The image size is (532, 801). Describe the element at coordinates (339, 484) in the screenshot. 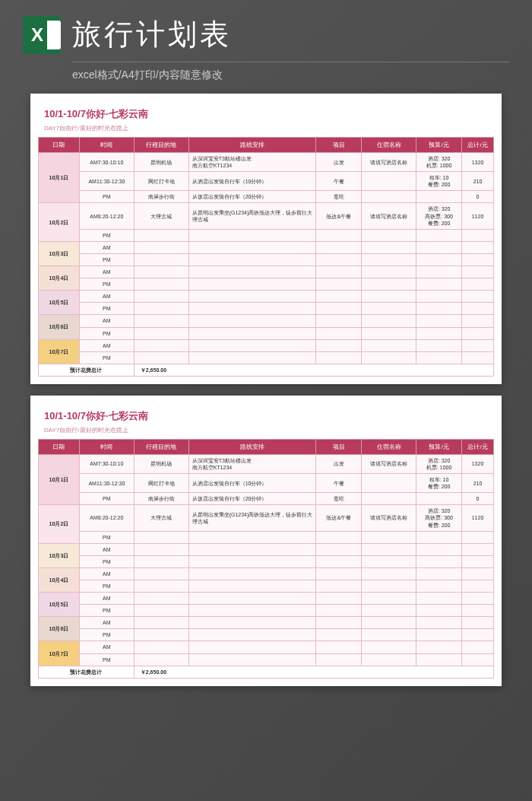

I see `cell-item: 午餐` at that location.